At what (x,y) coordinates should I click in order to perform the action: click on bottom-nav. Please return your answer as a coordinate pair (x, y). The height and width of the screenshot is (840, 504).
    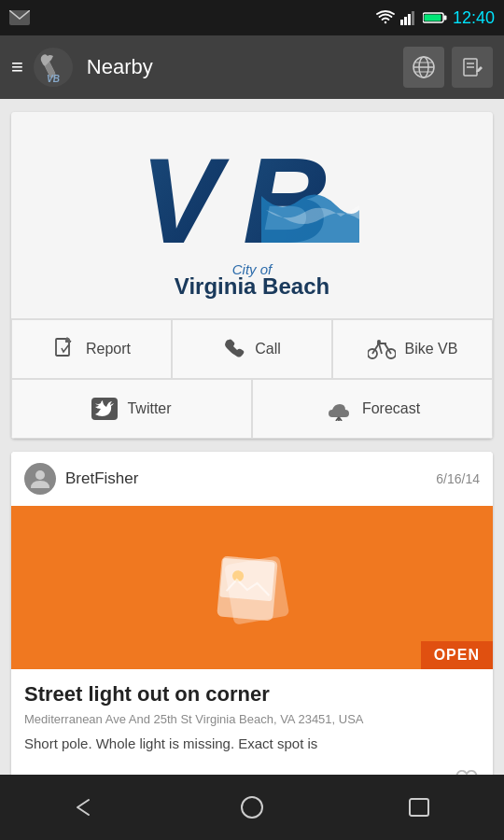
    Looking at the image, I should click on (252, 807).